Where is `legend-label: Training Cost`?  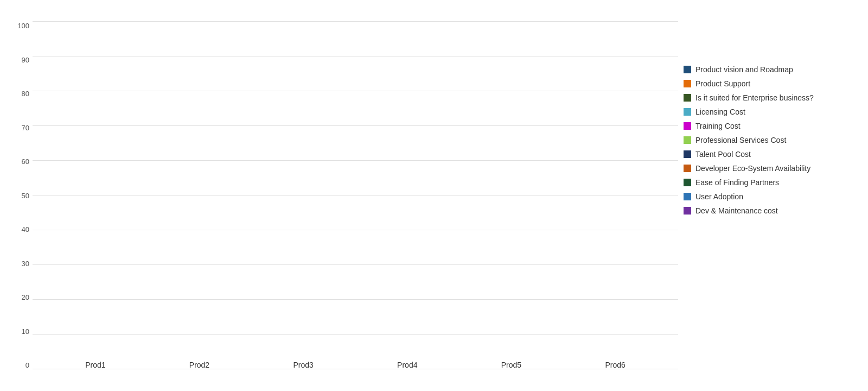
legend-label: Training Cost is located at coordinates (718, 126).